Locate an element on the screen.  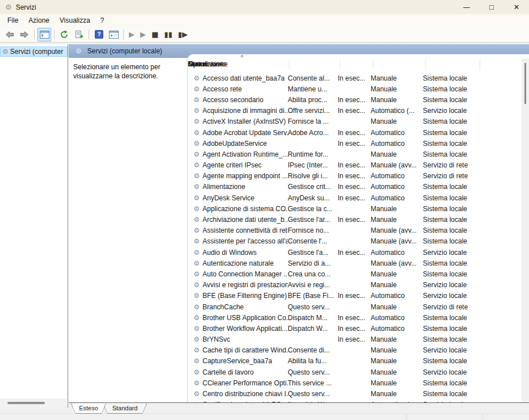
tree-horizontal-scrollbar is located at coordinates (33, 403).